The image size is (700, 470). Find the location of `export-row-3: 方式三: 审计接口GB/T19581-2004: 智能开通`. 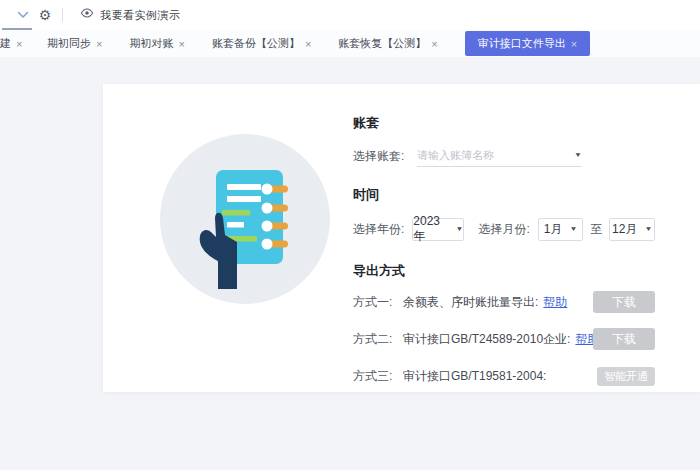

export-row-3: 方式三: 审计接口GB/T19581-2004: 智能开通 is located at coordinates (504, 376).